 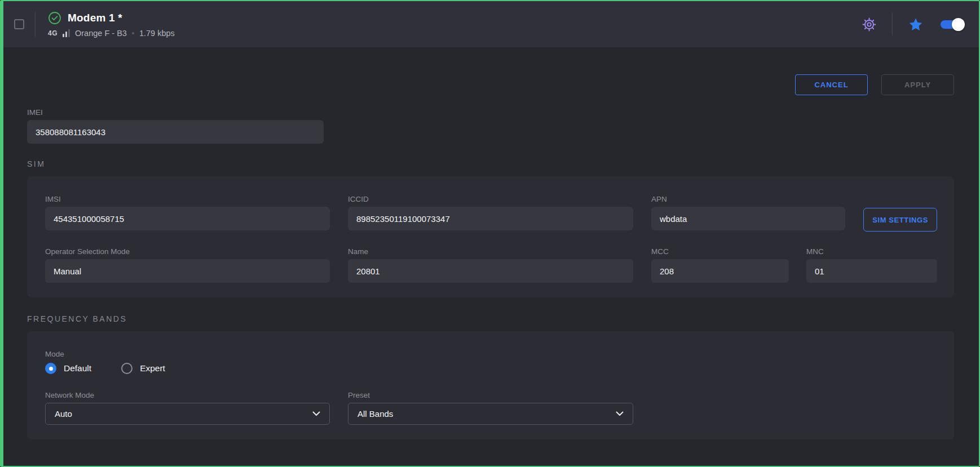 I want to click on name-field-group: Name, so click(x=491, y=265).